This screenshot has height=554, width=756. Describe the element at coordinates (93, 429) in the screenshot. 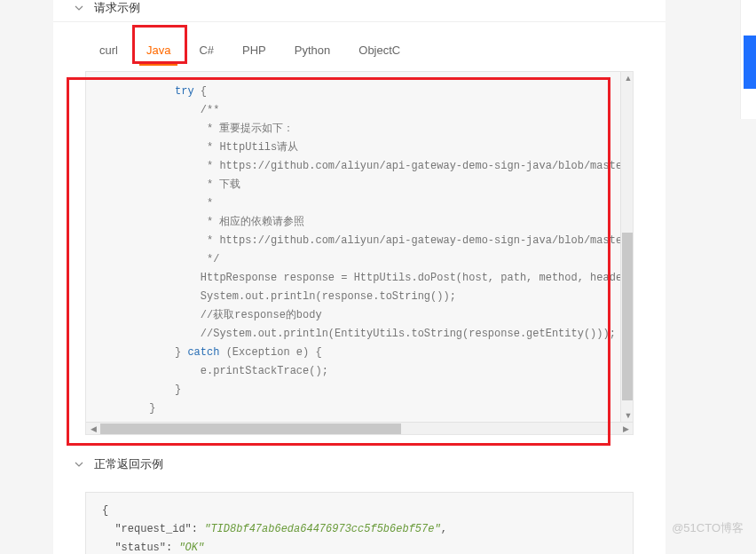

I see `scroll-left-icon: ◀` at that location.